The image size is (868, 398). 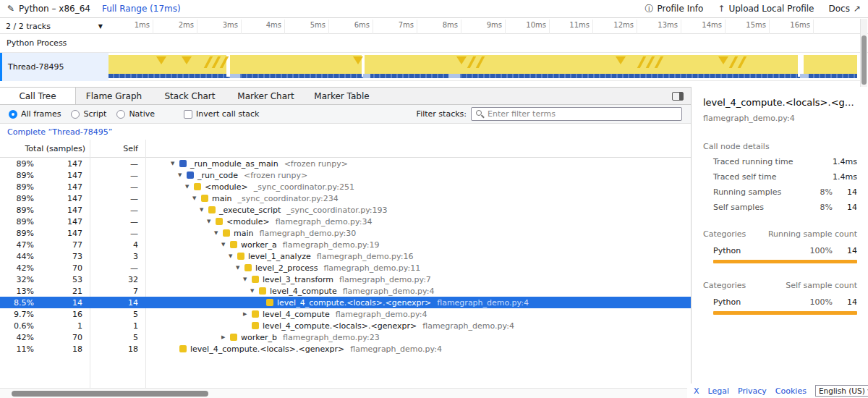 What do you see at coordinates (266, 96) in the screenshot?
I see `tab-marker-chart: Marker Chart` at bounding box center [266, 96].